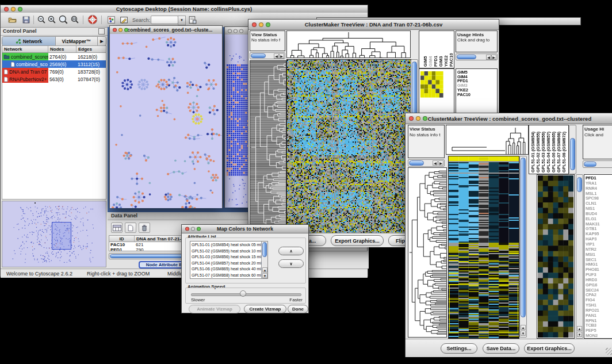 The width and height of the screenshot is (612, 364). I want to click on treeview-combined-titlebar: ClusterMaker TreeView : combined_scores_…, so click(508, 118).